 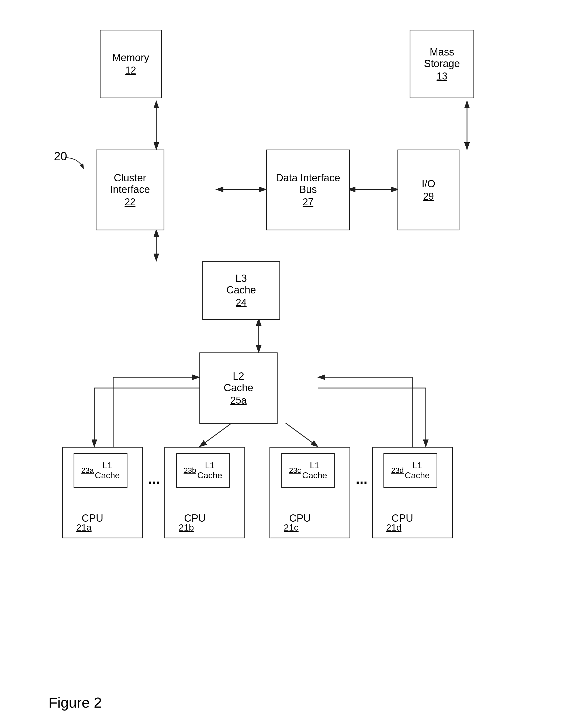 What do you see at coordinates (428, 190) in the screenshot?
I see `io-box: I/O 29` at bounding box center [428, 190].